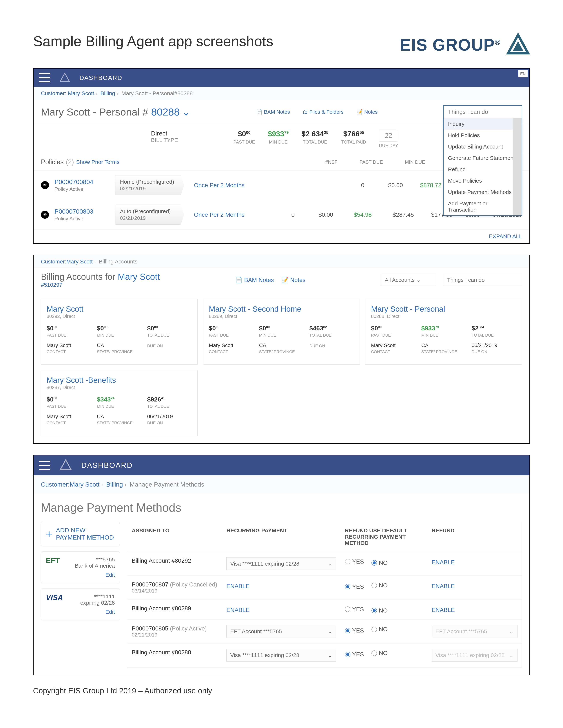 This screenshot has width=563, height=728. I want to click on account-card: Mary Scott - Personal 80288, Direct $000…, so click(444, 332).